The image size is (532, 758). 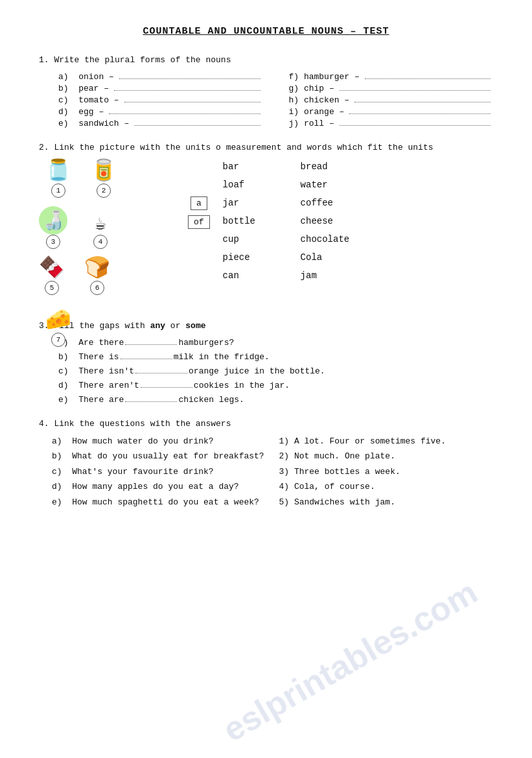 What do you see at coordinates (161, 88) in the screenshot?
I see `list-item: b) pear –` at bounding box center [161, 88].